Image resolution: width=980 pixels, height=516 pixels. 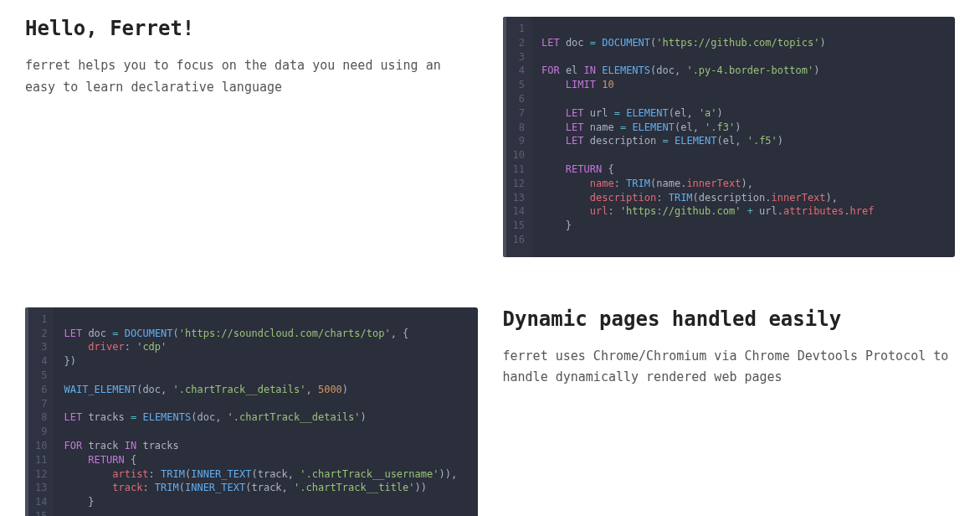 What do you see at coordinates (251, 57) in the screenshot?
I see `hello-text: Hello, Ferret! ferret helps you to focus…` at bounding box center [251, 57].